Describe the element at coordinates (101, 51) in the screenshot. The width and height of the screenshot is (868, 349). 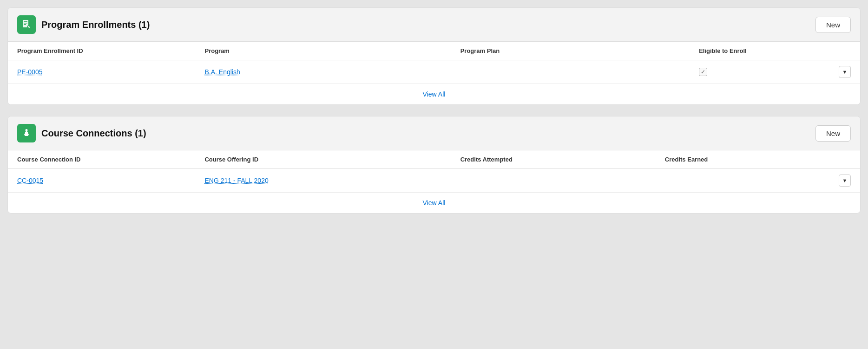
I see `col-header-enrollment-id: Program Enrollment ID` at that location.